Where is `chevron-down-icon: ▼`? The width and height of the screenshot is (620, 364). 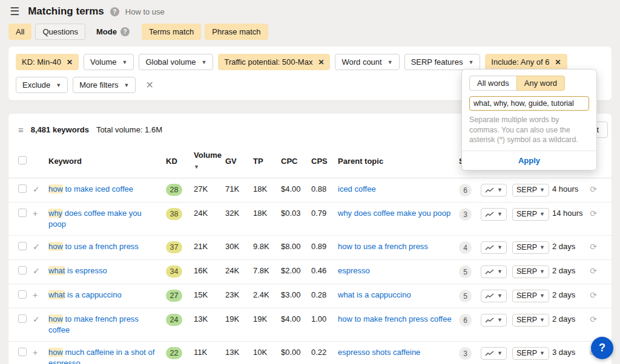
chevron-down-icon: ▼ is located at coordinates (500, 353).